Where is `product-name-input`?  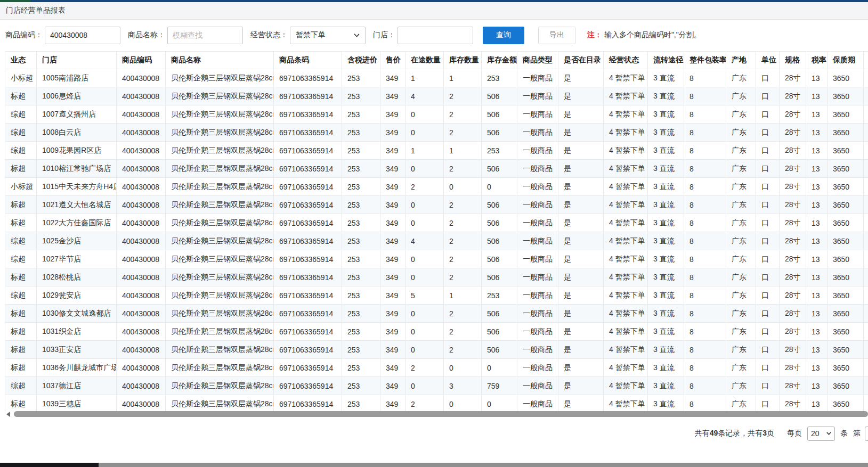 product-name-input is located at coordinates (205, 35).